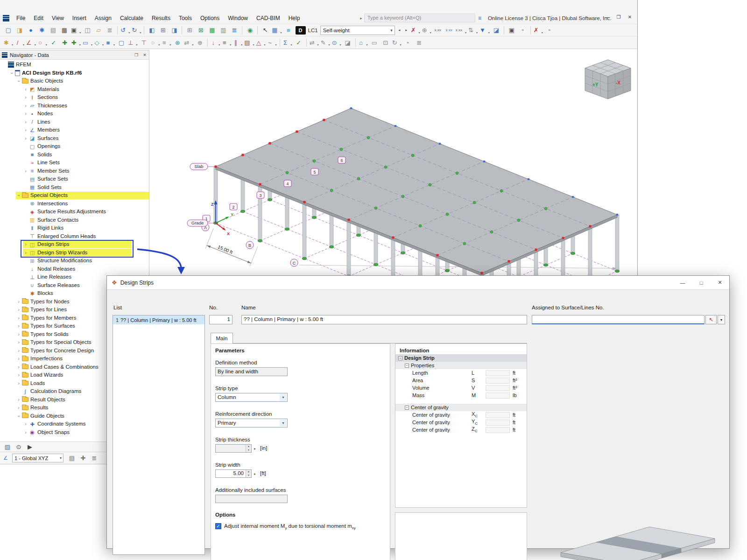 This screenshot has width=747, height=560. Describe the element at coordinates (251, 499) in the screenshot. I see `additional-surfaces-field` at that location.